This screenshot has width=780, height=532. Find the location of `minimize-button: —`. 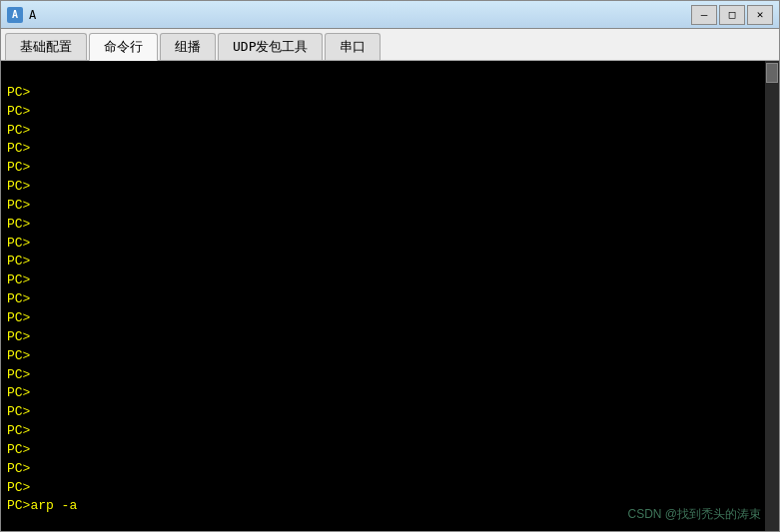

minimize-button: — is located at coordinates (704, 15).